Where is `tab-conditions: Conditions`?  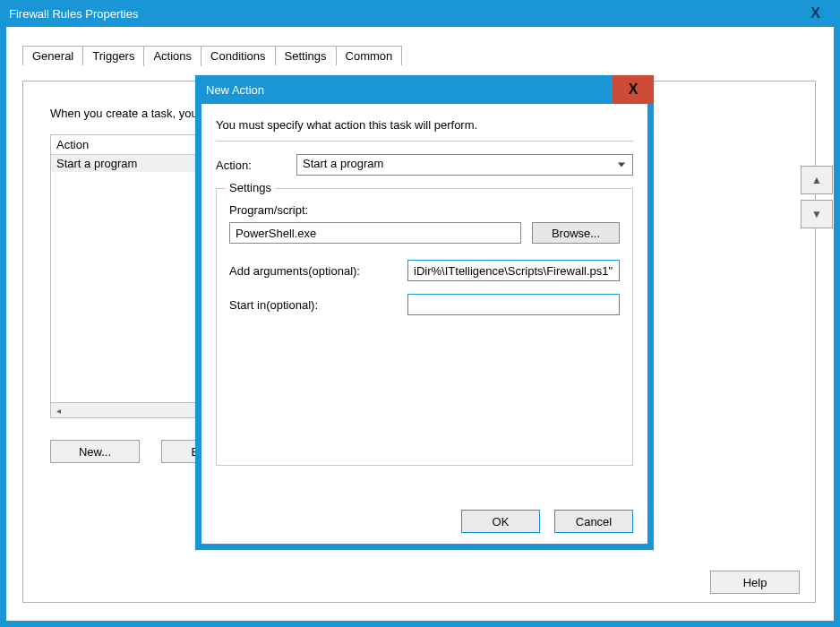
tab-conditions: Conditions is located at coordinates (238, 56).